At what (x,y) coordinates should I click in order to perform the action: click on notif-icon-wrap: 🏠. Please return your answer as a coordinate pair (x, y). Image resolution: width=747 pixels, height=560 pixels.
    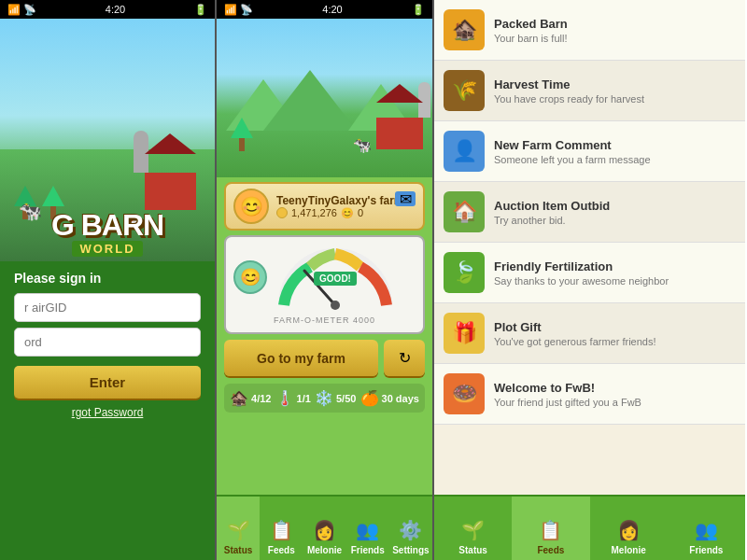
    Looking at the image, I should click on (464, 212).